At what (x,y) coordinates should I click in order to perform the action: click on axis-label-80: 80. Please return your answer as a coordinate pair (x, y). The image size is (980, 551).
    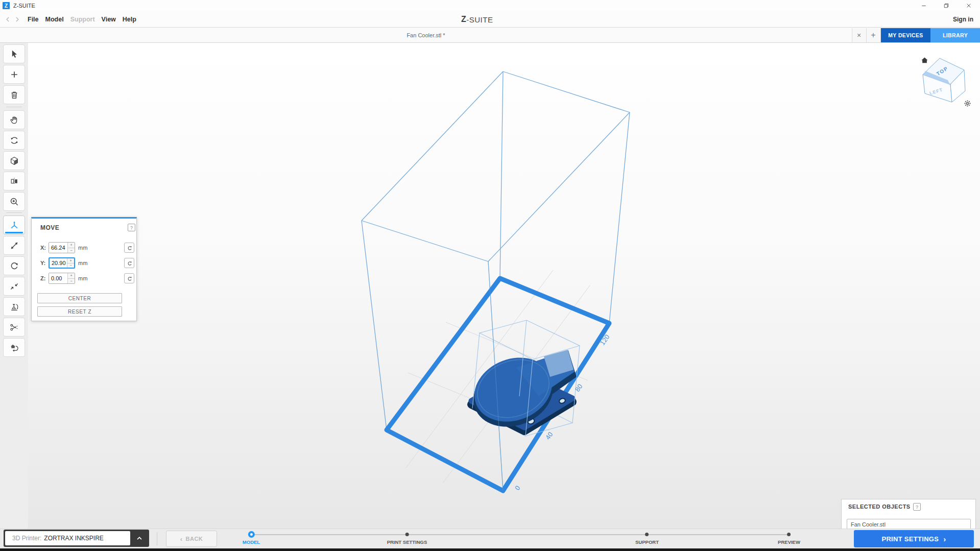
    Looking at the image, I should click on (579, 388).